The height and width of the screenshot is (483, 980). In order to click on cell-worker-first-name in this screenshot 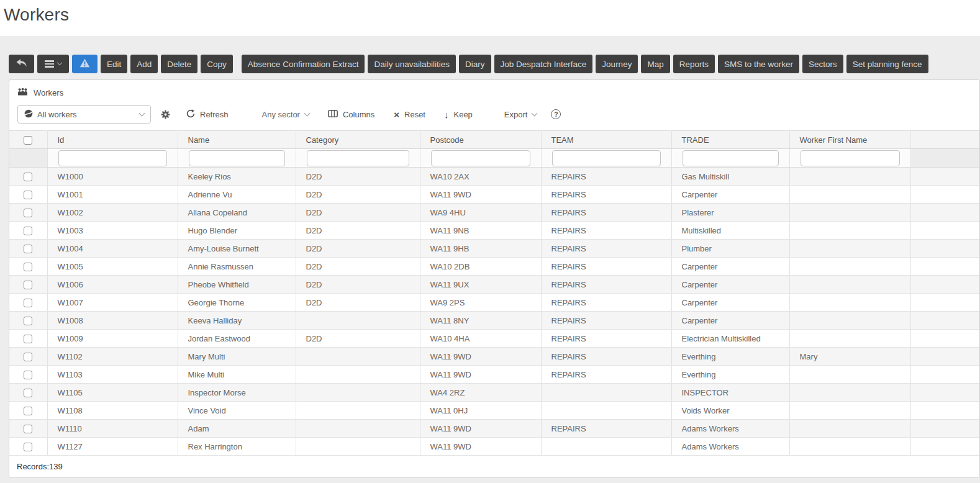, I will do `click(850, 411)`.